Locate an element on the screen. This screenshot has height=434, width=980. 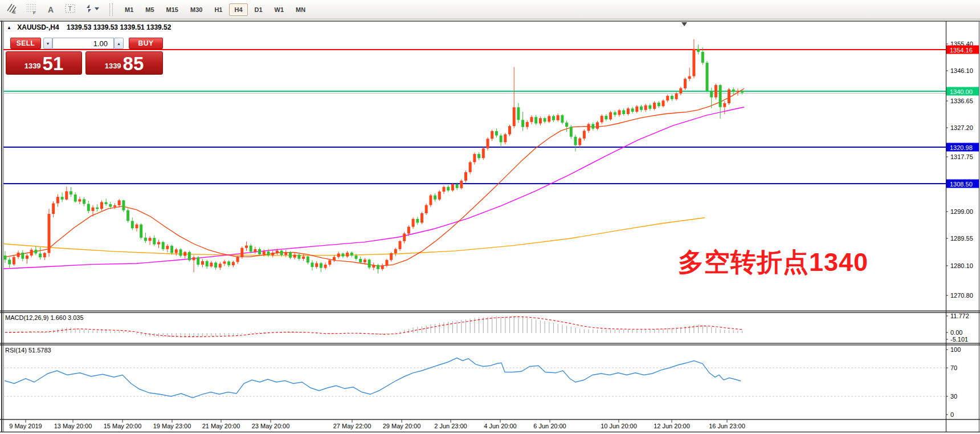
tab-timeframe-M1: M1 is located at coordinates (129, 10).